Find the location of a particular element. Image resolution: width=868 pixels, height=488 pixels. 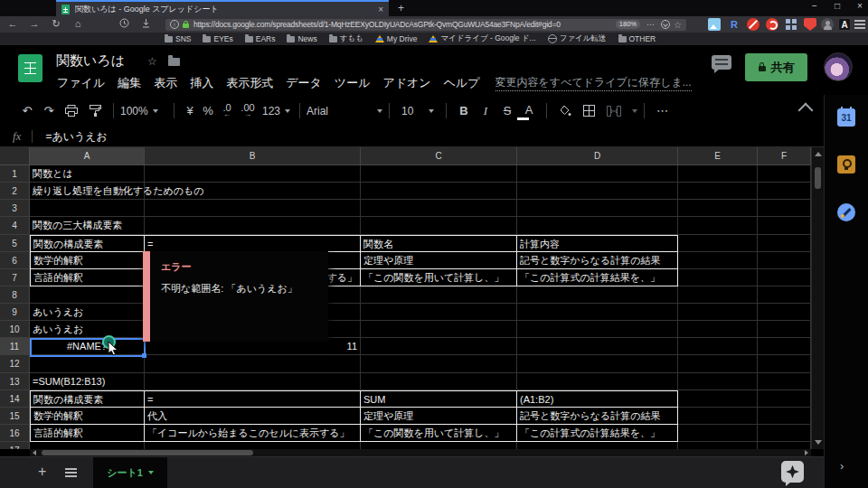

cell-F7 is located at coordinates (785, 278).